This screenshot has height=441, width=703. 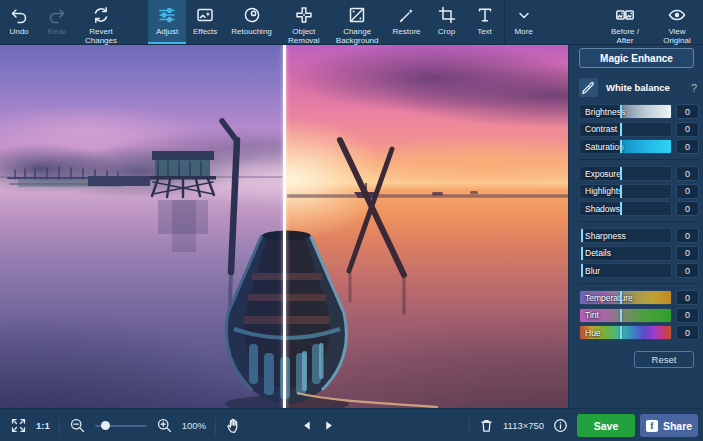 I want to click on toolbar-spacer, so click(x=137, y=22).